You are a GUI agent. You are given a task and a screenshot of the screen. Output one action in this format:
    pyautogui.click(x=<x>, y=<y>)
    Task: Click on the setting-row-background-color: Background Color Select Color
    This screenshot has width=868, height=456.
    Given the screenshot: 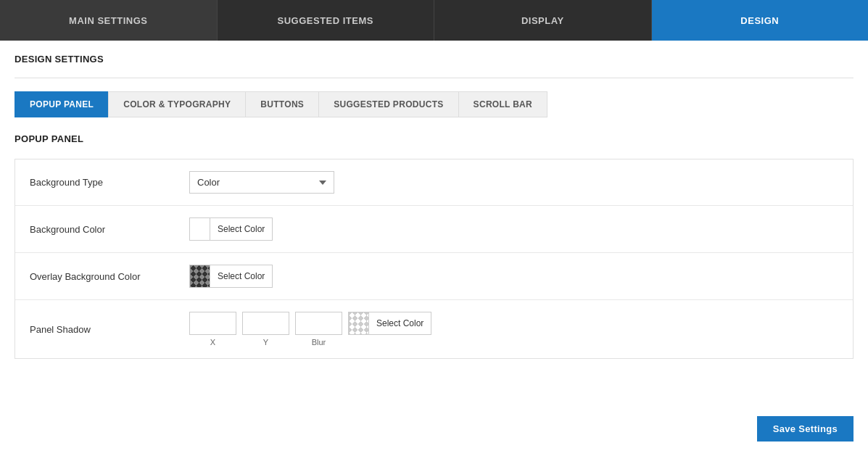 What is the action you would take?
    pyautogui.click(x=434, y=229)
    